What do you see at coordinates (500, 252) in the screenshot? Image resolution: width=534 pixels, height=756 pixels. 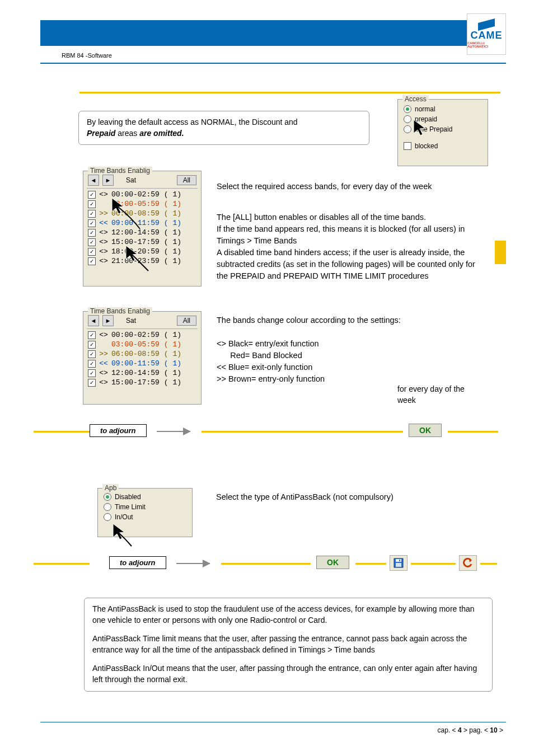 I see `side-tab-icon` at bounding box center [500, 252].